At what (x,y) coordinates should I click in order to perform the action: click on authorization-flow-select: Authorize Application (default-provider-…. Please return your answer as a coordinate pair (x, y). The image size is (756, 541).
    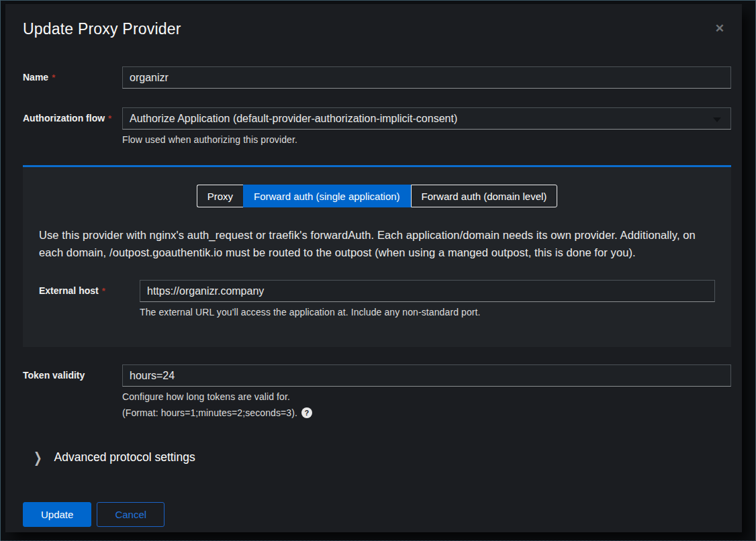
    Looking at the image, I should click on (427, 118).